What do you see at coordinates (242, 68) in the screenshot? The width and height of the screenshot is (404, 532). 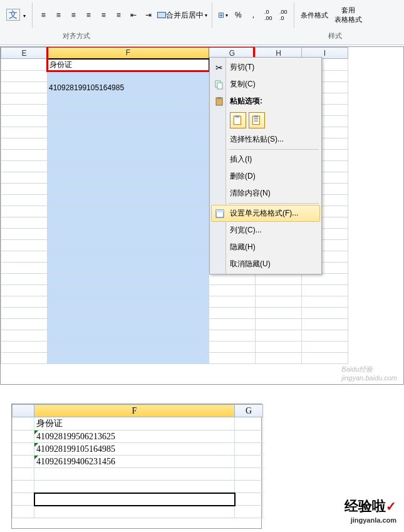 I see `menu-cut-label: 剪切(T)` at bounding box center [242, 68].